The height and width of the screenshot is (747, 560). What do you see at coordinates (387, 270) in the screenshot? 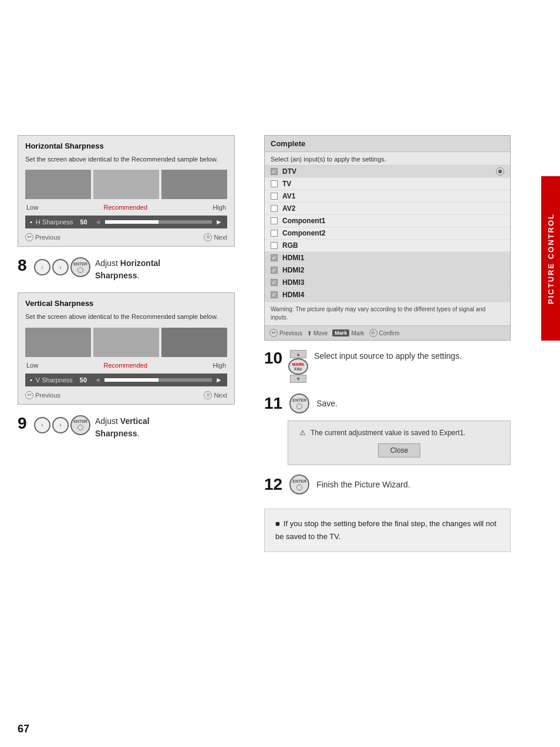
I see `input-item-hdmi2: ✓ HDMI2` at bounding box center [387, 270].